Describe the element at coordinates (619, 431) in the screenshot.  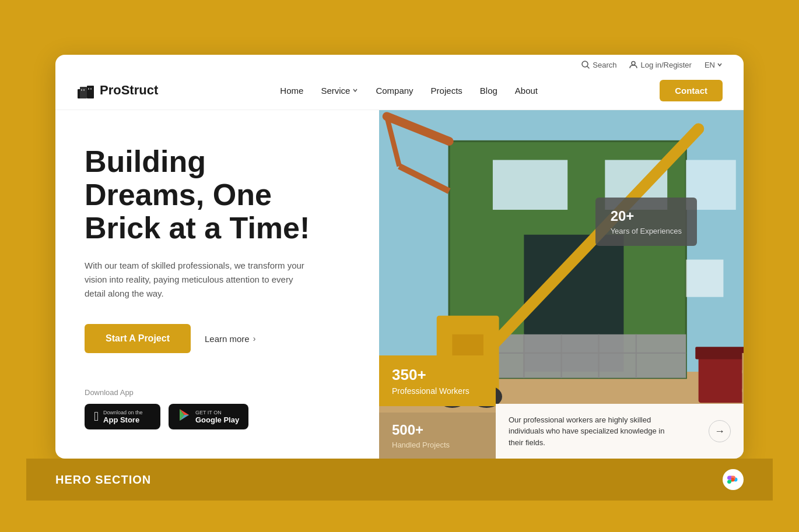
I see `stat-description: Our professional workers are highly skil…` at that location.